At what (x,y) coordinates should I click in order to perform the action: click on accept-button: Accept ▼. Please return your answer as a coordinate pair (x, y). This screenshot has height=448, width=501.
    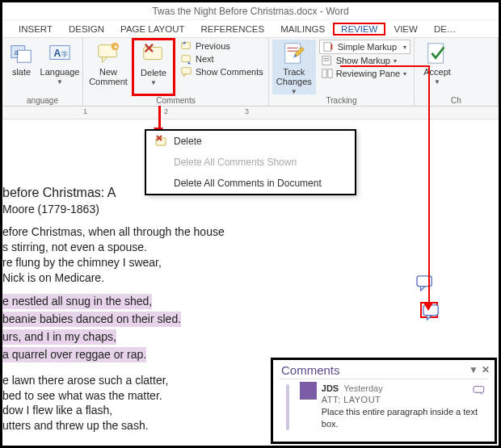
    Looking at the image, I should click on (437, 67).